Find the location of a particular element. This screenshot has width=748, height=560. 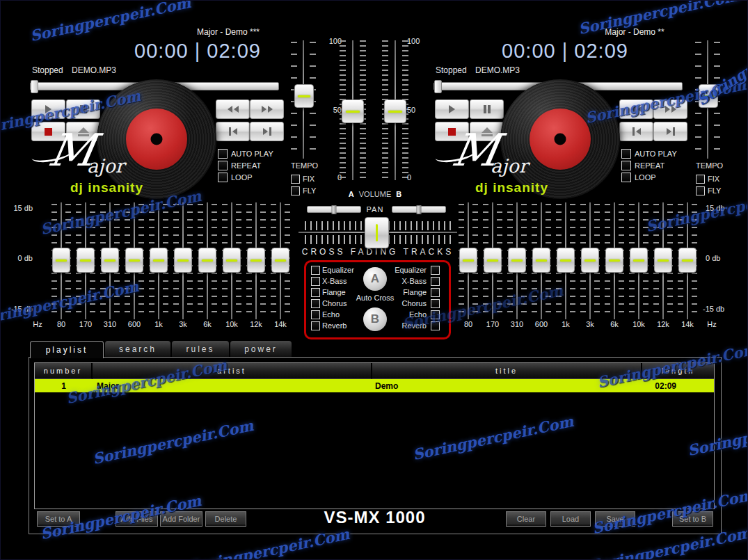

tab-power: power is located at coordinates (261, 349).